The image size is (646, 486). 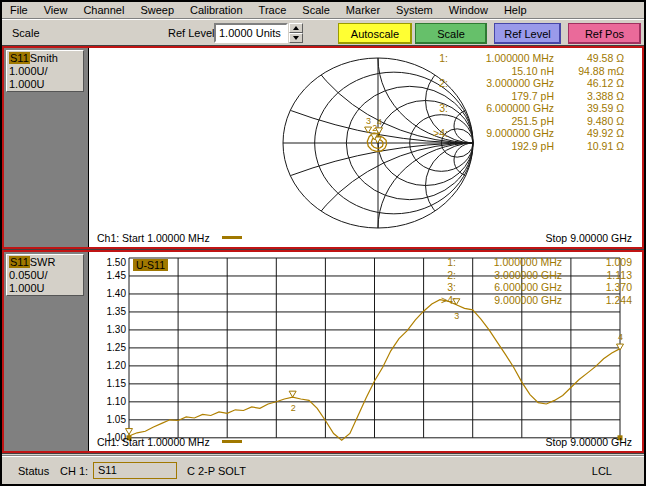 What do you see at coordinates (521, 122) in the screenshot?
I see `marker-readout-row: 251.5 pH9.480 Ω` at bounding box center [521, 122].